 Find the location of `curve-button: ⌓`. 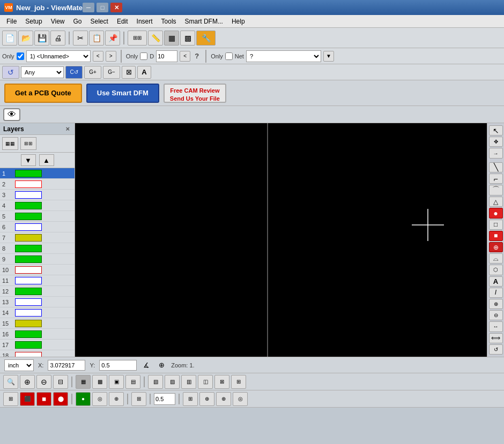

curve-button: ⌓ is located at coordinates (496, 258).